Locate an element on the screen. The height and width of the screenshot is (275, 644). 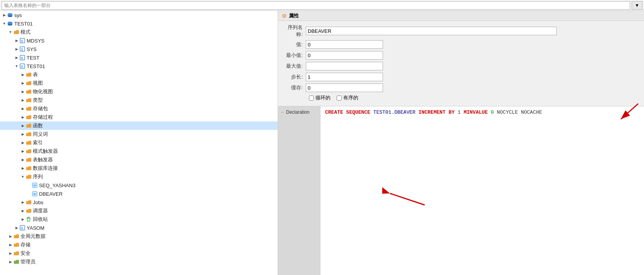
tree-item-sys: sys is located at coordinates (139, 15).